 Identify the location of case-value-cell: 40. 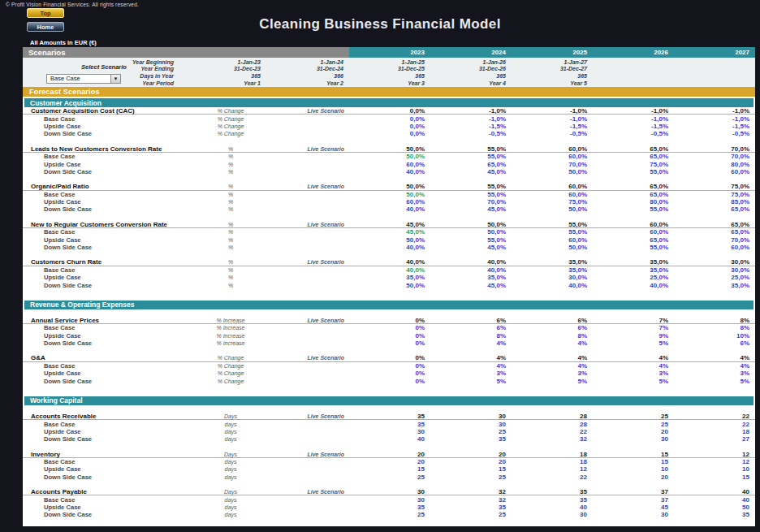
(552, 507).